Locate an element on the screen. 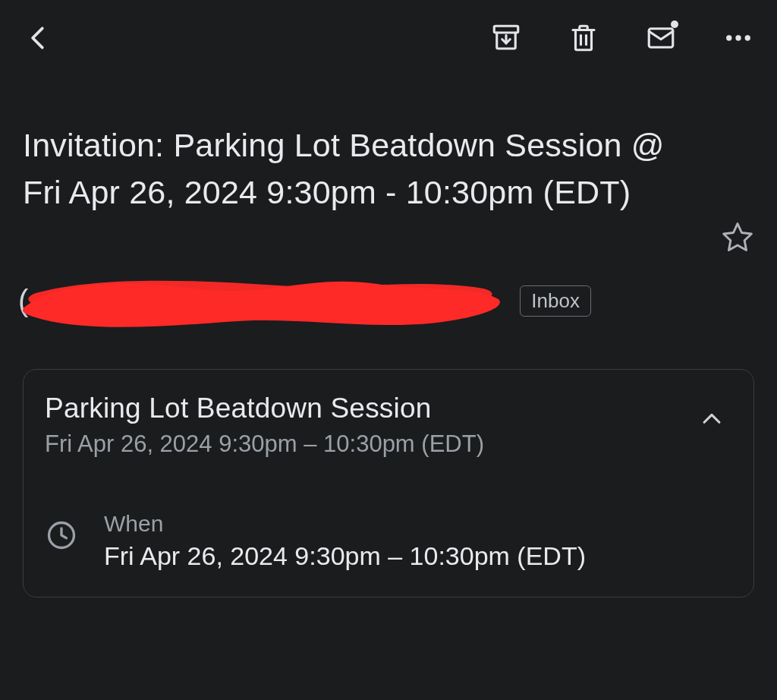 Image resolution: width=777 pixels, height=700 pixels. inbox-label: Inbox is located at coordinates (555, 301).